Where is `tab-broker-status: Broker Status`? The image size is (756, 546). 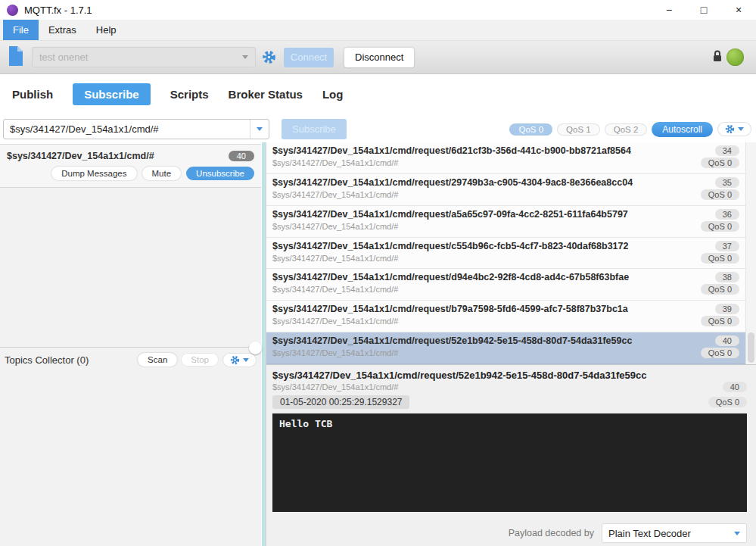
tab-broker-status: Broker Status is located at coordinates (266, 94).